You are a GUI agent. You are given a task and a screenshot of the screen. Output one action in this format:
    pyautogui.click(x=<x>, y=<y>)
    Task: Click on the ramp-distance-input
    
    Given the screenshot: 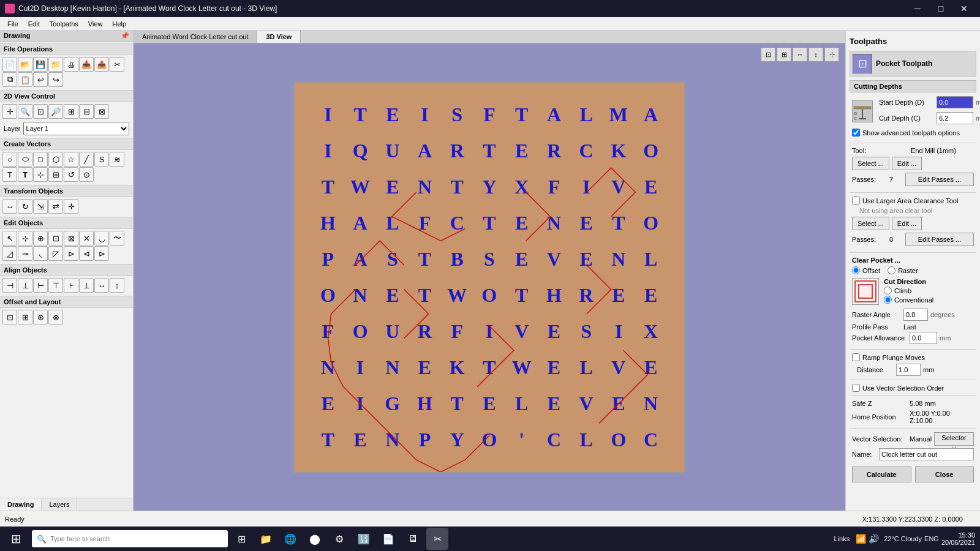 What is the action you would take?
    pyautogui.click(x=908, y=370)
    